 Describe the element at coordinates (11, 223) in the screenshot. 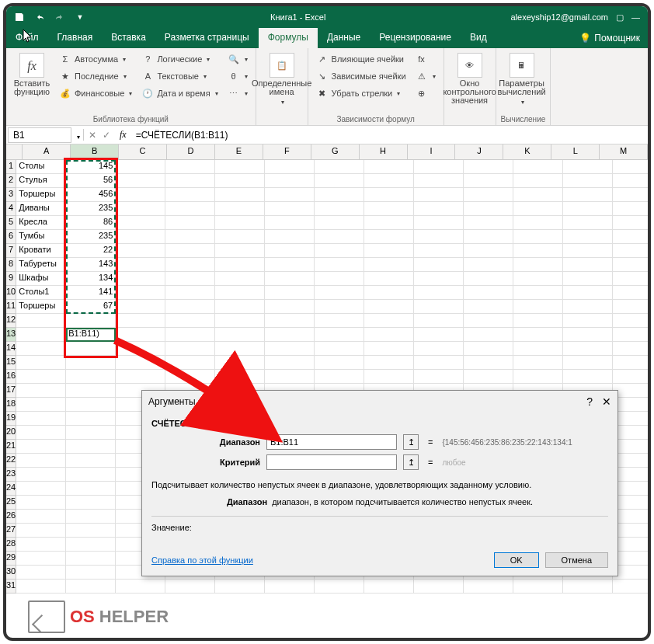

I see `row-header: 5` at that location.